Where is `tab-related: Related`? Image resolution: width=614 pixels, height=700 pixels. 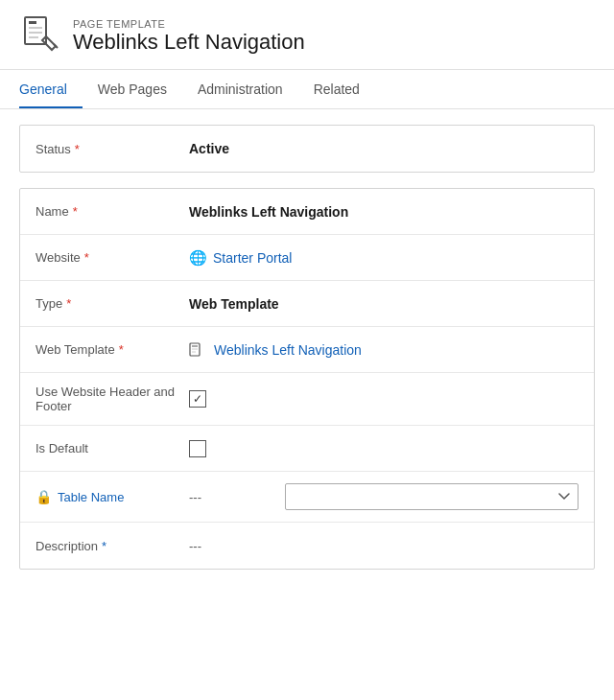
tab-related: Related is located at coordinates (344, 89).